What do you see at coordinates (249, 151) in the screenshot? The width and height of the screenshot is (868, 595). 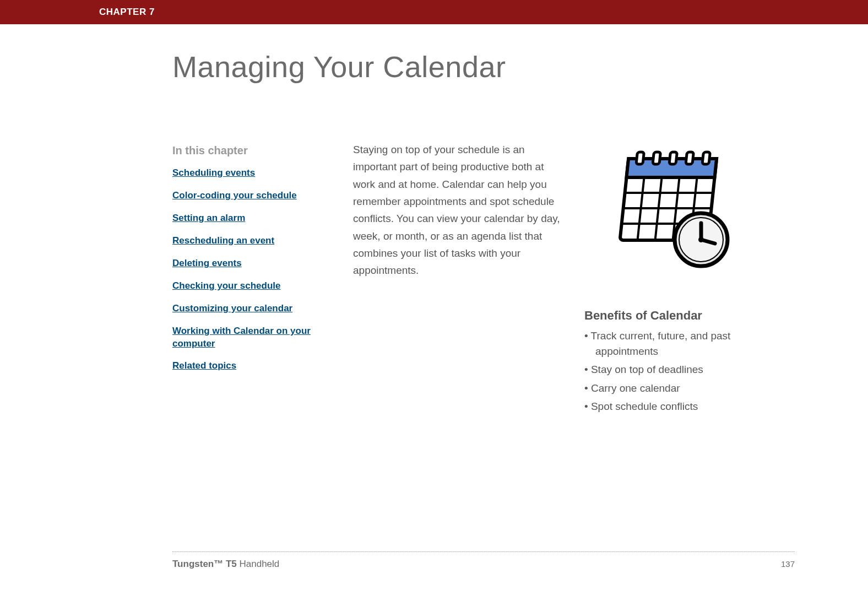 I see `sidebar-heading: In this chapter` at bounding box center [249, 151].